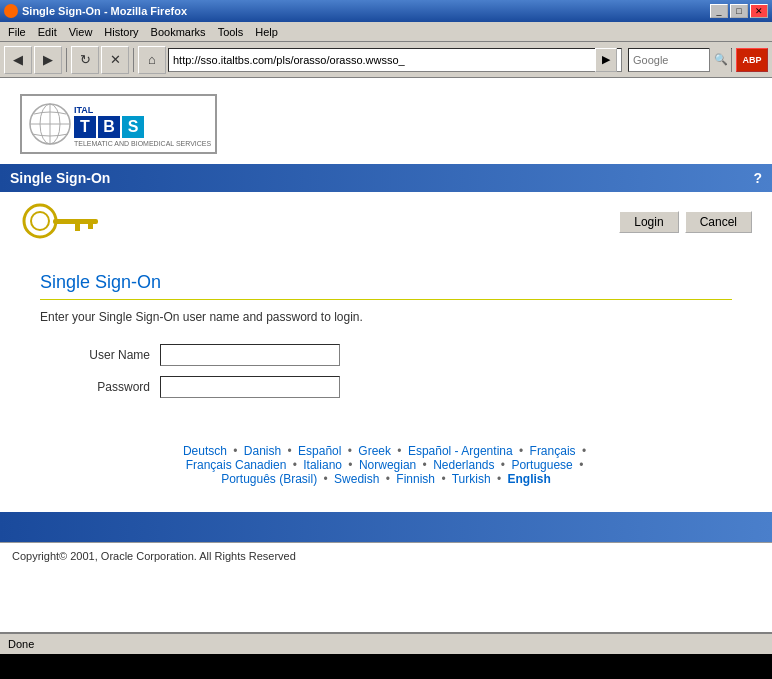 Image resolution: width=772 pixels, height=679 pixels. Describe the element at coordinates (133, 127) in the screenshot. I see `logo-s: S` at that location.